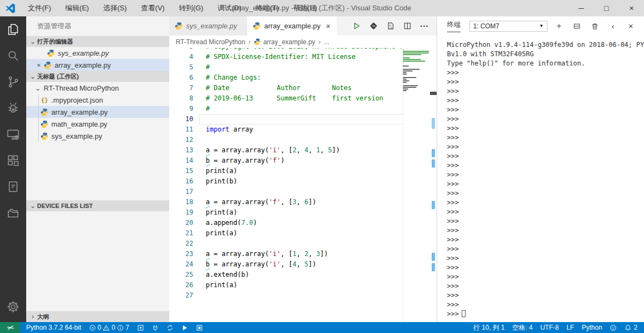 The width and height of the screenshot is (644, 333). What do you see at coordinates (98, 112) in the screenshot?
I see `file-tree-item: array_example.py` at bounding box center [98, 112].